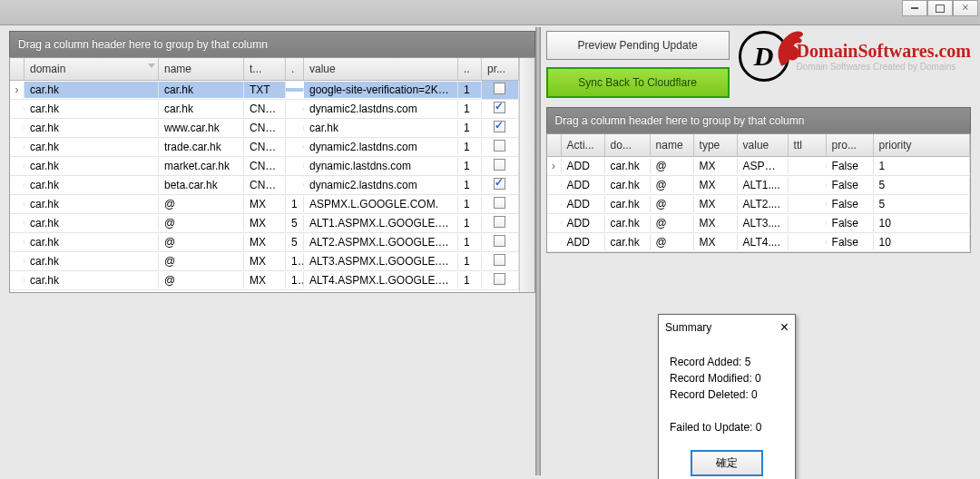 The width and height of the screenshot is (980, 479). I want to click on table-row: ADDcar.hk@MXALT1....False5, so click(759, 185).